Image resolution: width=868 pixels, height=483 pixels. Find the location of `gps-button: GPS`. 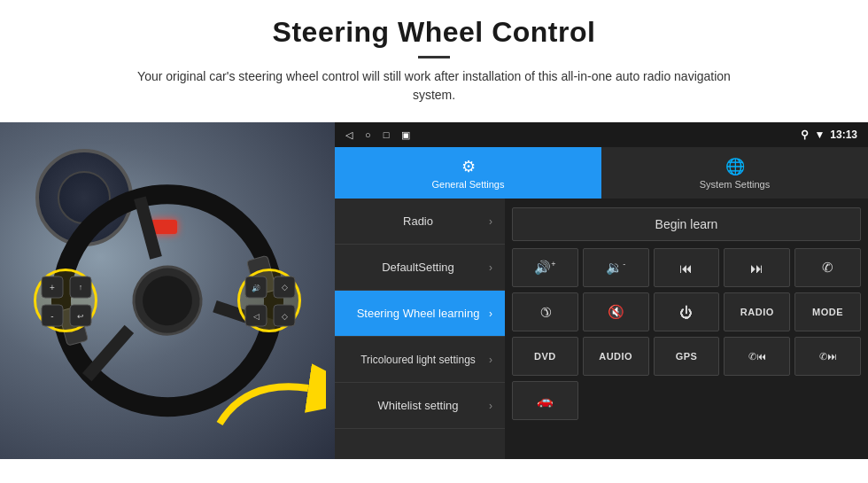

gps-button: GPS is located at coordinates (687, 356).